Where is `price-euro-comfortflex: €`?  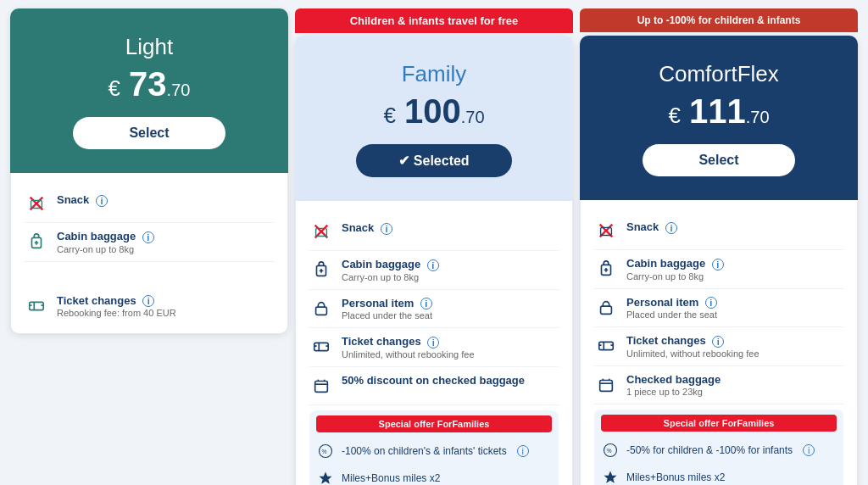 price-euro-comfortflex: € is located at coordinates (674, 115).